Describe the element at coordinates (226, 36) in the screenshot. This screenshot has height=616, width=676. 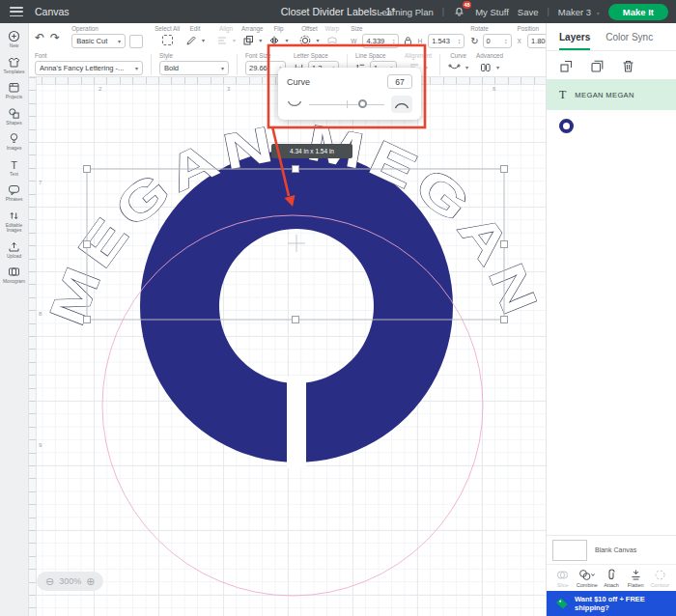
I see `align-button: Align ▾` at that location.